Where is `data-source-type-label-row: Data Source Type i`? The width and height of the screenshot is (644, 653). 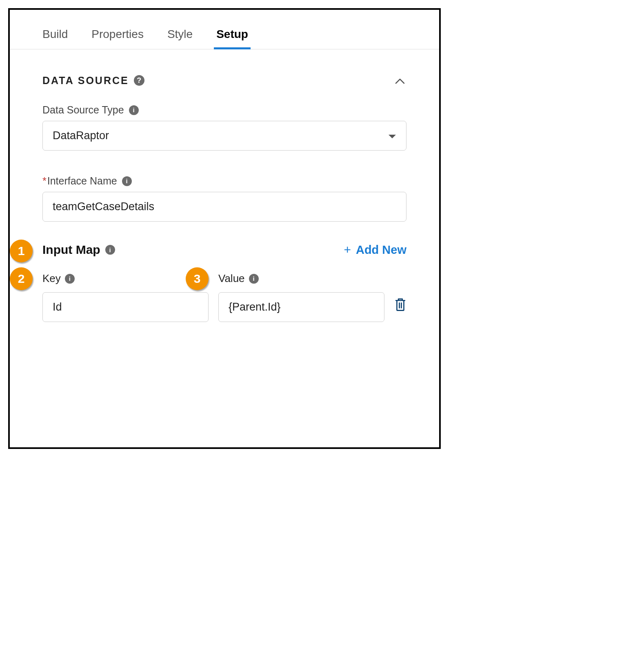
data-source-type-label-row: Data Source Type i is located at coordinates (224, 110).